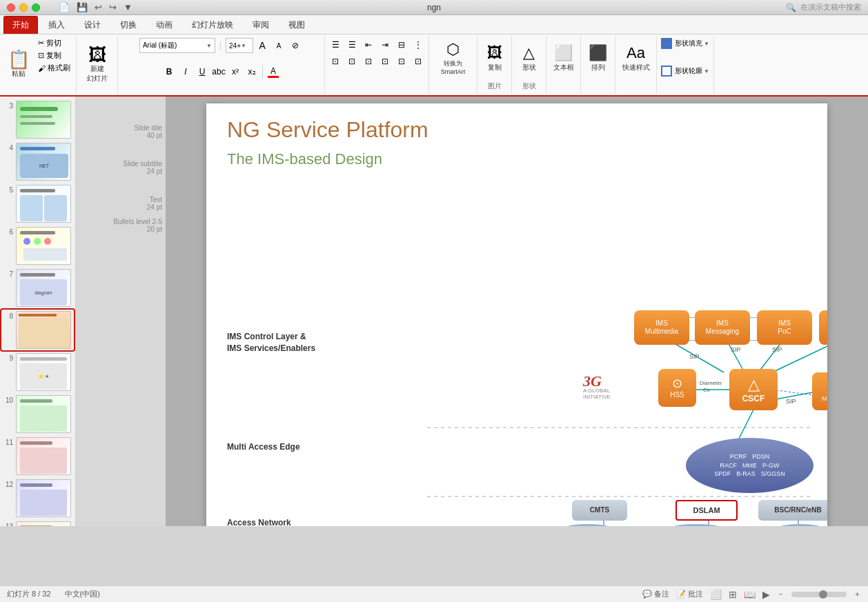  I want to click on align-left-button: ⊡, so click(335, 61).